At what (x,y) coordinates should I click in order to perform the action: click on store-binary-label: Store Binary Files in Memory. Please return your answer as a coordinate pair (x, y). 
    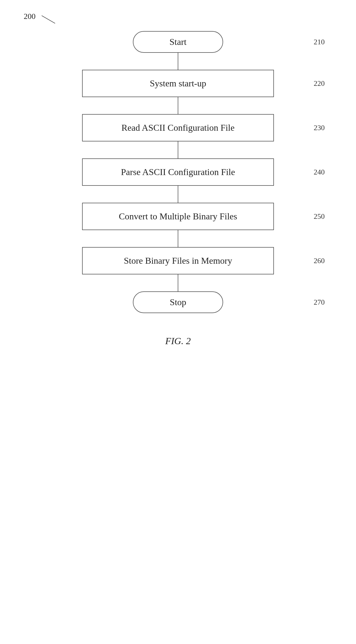
    Looking at the image, I should click on (178, 261).